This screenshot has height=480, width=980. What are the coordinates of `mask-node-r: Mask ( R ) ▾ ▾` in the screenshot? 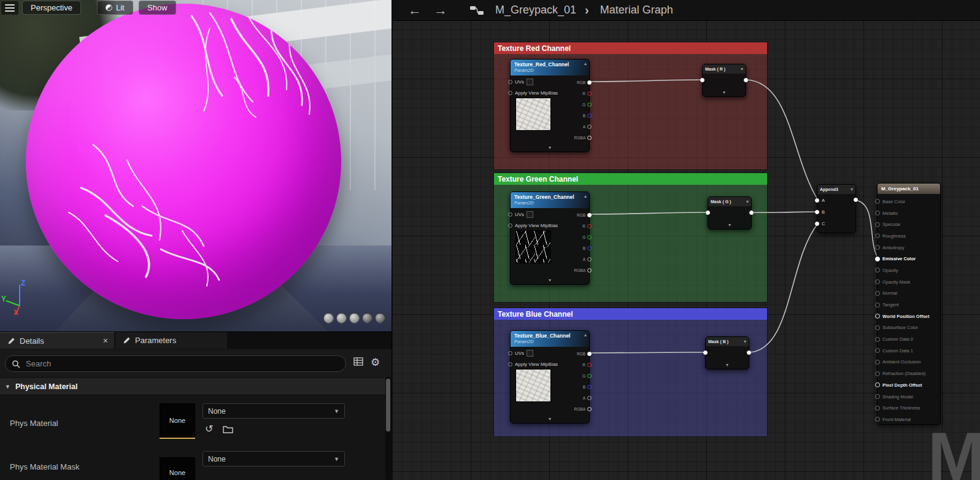 It's located at (724, 80).